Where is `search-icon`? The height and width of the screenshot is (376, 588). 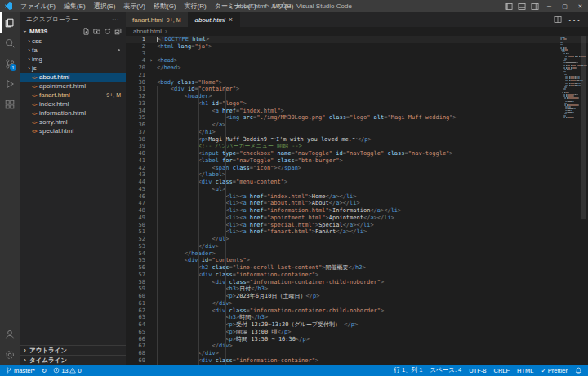
search-icon is located at coordinates (10, 42).